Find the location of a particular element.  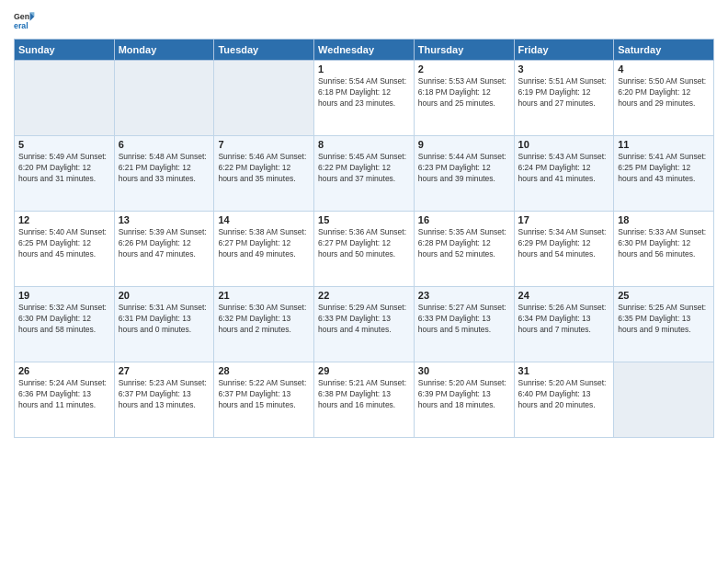

calendar-week-4: 19Sunrise: 5:32 AM Sunset: 6:30 PM Dayli… is located at coordinates (364, 325).